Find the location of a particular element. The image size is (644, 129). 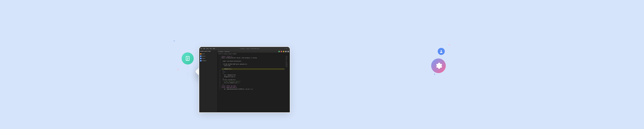

tabbar: k_startup.c board.conf is located at coordinates (254, 51).